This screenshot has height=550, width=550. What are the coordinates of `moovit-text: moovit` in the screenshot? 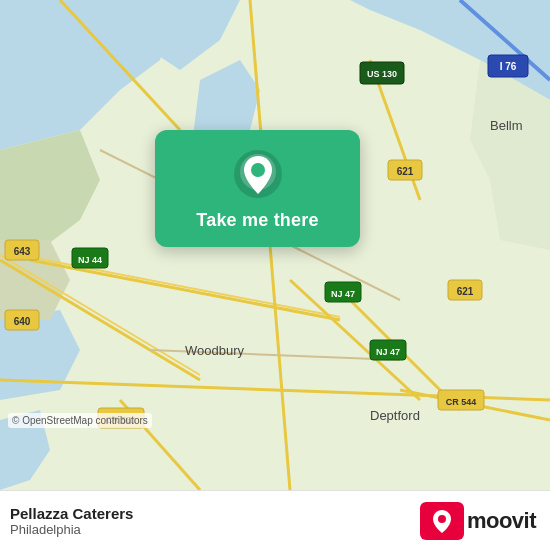 It's located at (502, 521).